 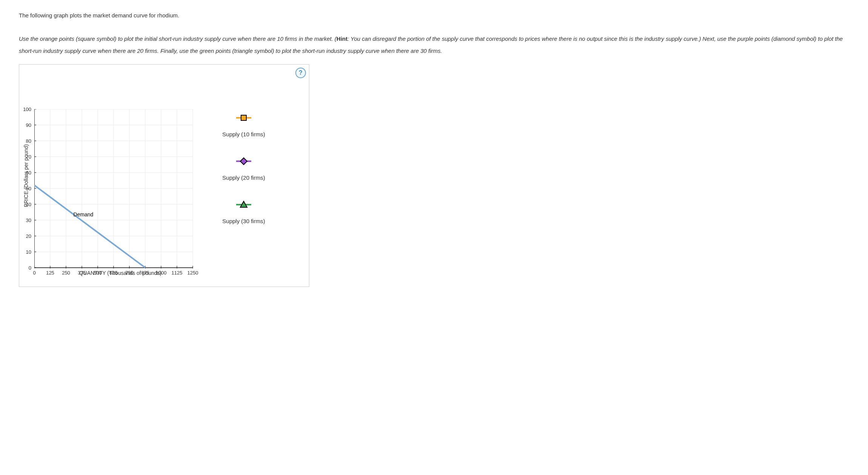 I want to click on y-tick-label: 70, so click(x=24, y=157).